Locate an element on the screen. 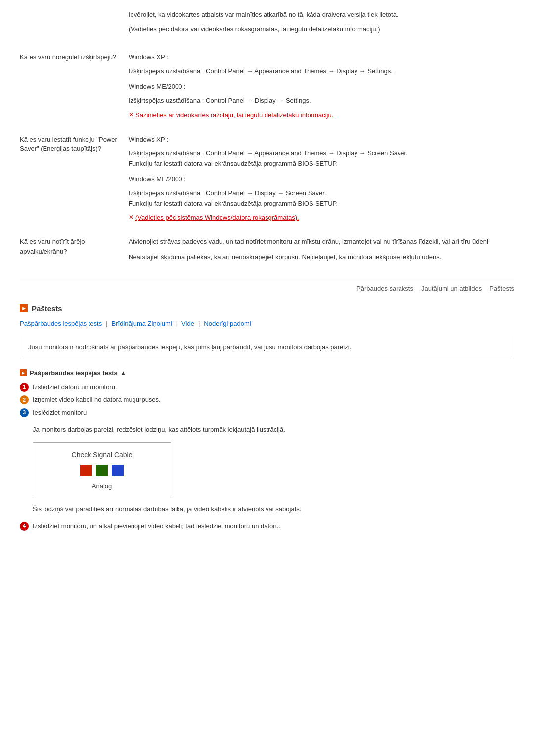  cleaning-para2: Neatstājiet šķīduma paliekas, kā arī nen… is located at coordinates (321, 257).